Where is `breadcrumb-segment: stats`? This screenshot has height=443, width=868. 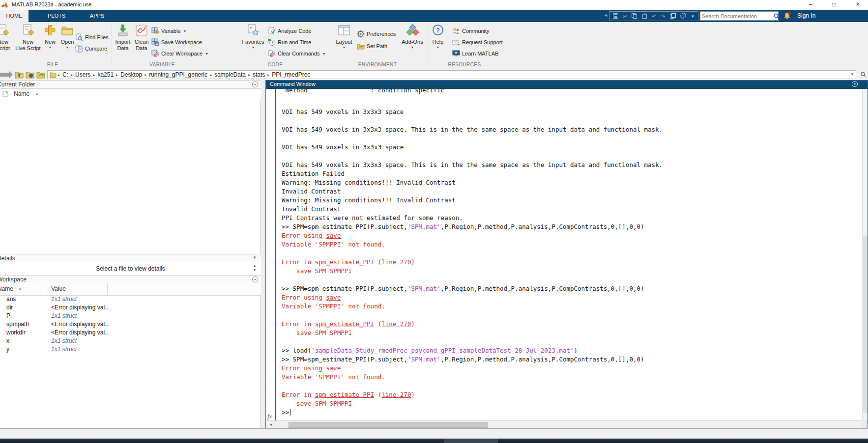
breadcrumb-segment: stats is located at coordinates (259, 75).